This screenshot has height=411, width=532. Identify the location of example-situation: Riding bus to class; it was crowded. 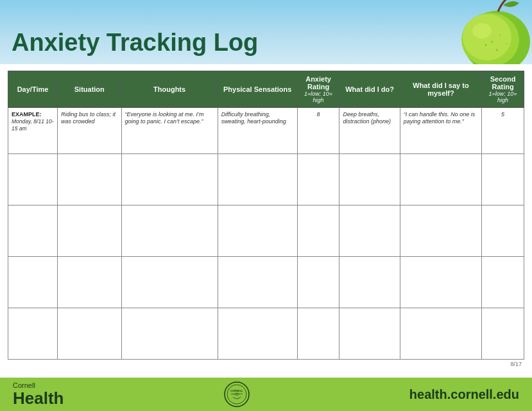
(90, 131).